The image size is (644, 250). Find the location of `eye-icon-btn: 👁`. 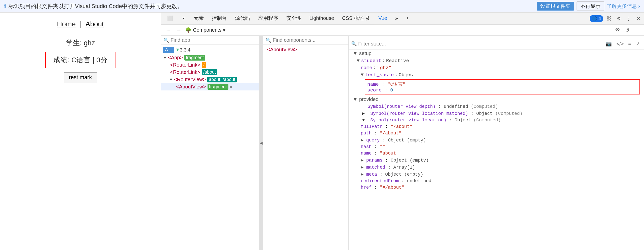

eye-icon-btn: 👁 is located at coordinates (618, 30).